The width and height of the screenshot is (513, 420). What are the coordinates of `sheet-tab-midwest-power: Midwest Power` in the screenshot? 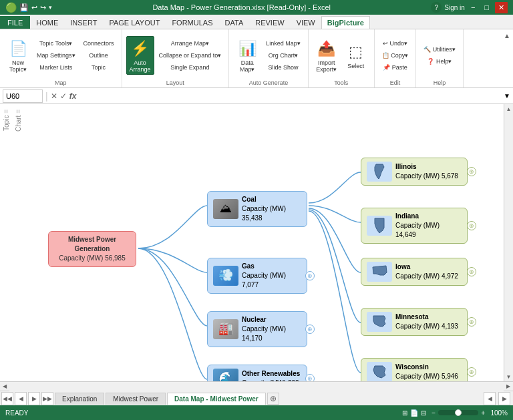 It's located at (136, 399).